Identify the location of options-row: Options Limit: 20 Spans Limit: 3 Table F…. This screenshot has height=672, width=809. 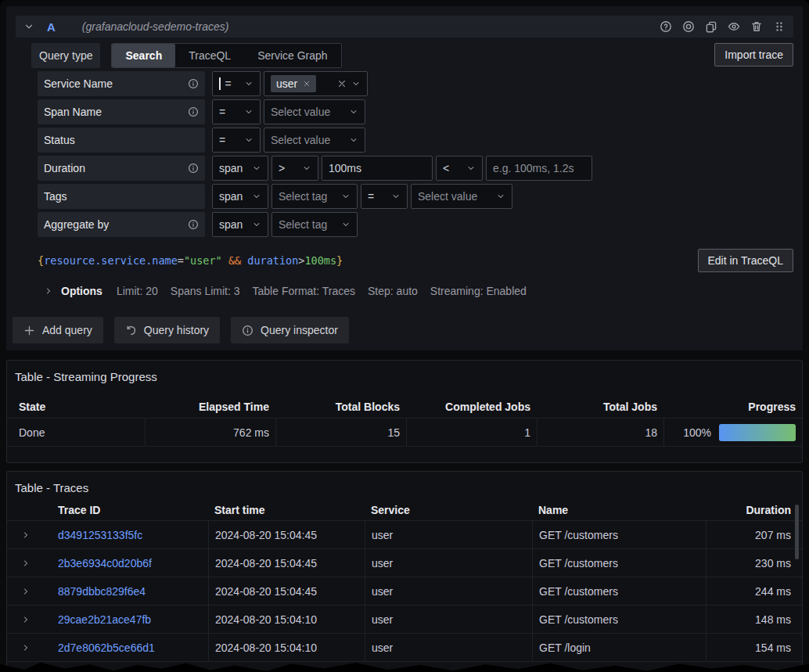
(415, 291).